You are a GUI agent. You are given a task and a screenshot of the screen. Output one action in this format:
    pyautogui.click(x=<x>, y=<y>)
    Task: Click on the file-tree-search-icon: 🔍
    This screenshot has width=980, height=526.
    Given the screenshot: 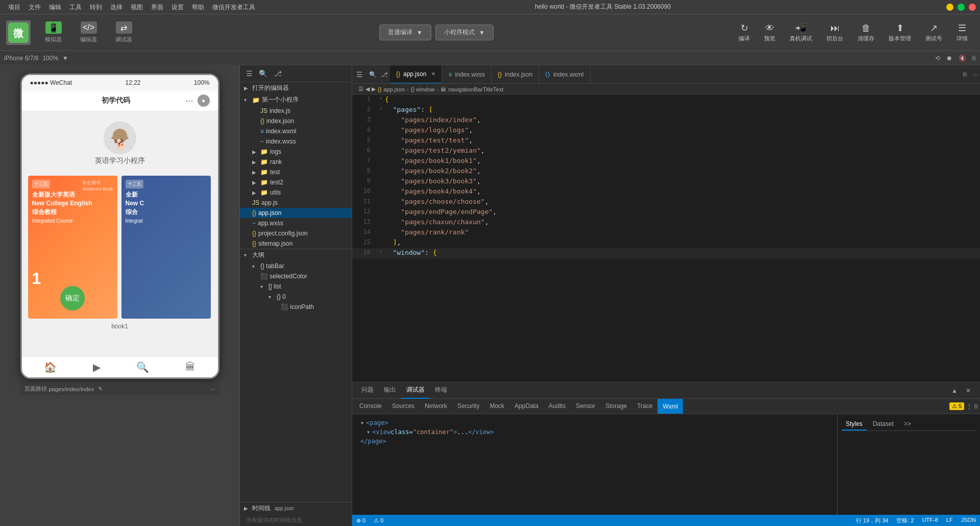 What is the action you would take?
    pyautogui.click(x=263, y=74)
    